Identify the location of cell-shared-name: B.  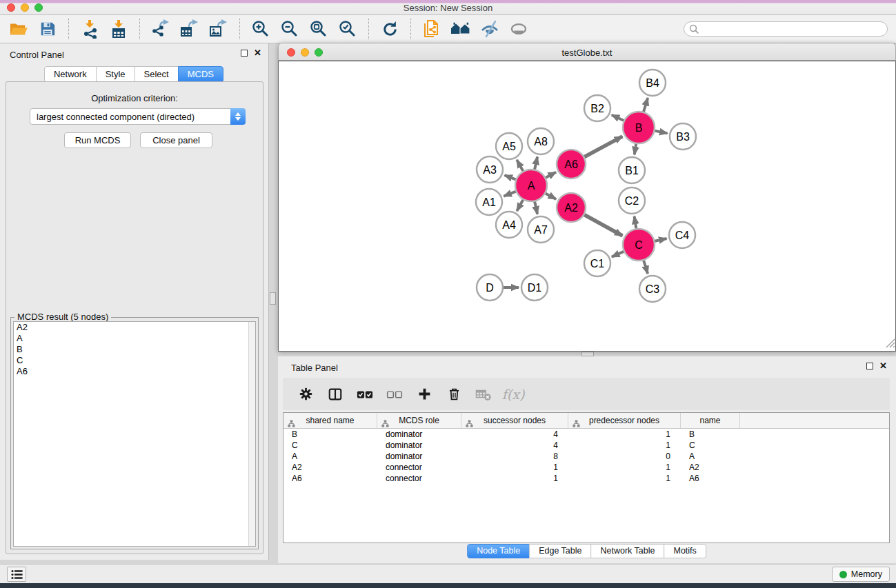
(330, 434).